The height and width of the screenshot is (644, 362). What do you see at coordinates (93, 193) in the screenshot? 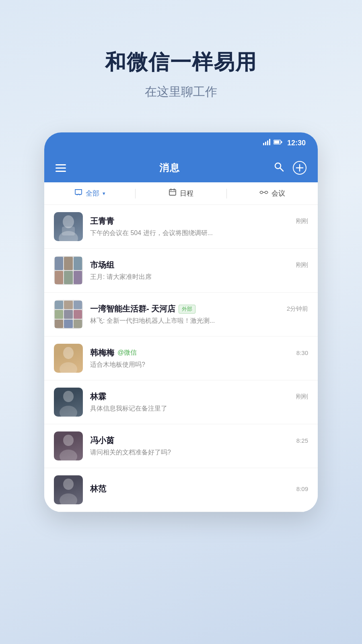
I see `filter-all-label: 全部` at bounding box center [93, 193].